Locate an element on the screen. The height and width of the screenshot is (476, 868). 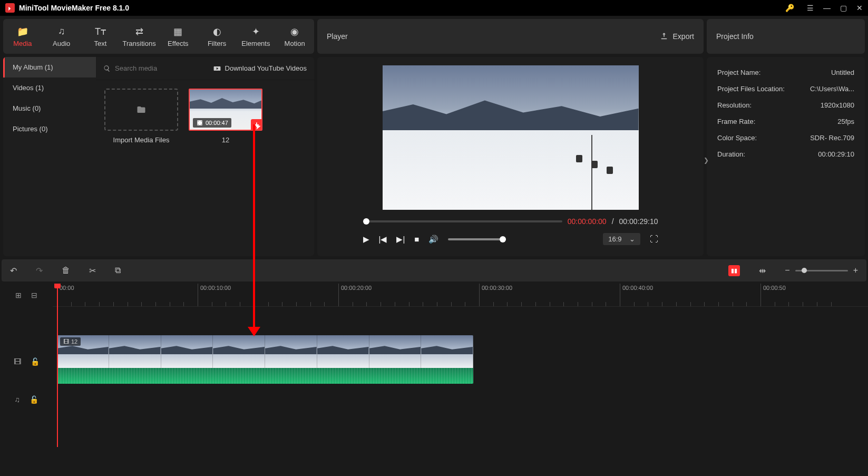
project-info-panel: ❯ Project Name:Untitled Project Files Lo… is located at coordinates (786, 157).